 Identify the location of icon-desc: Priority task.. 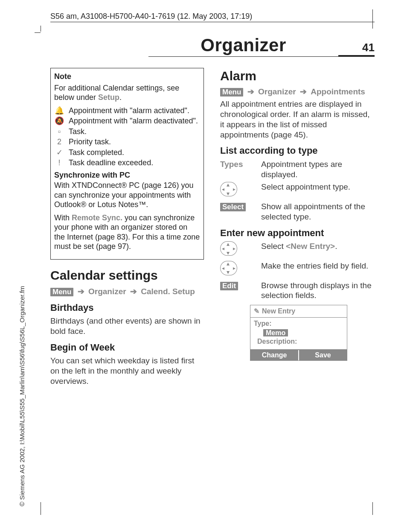
(90, 142).